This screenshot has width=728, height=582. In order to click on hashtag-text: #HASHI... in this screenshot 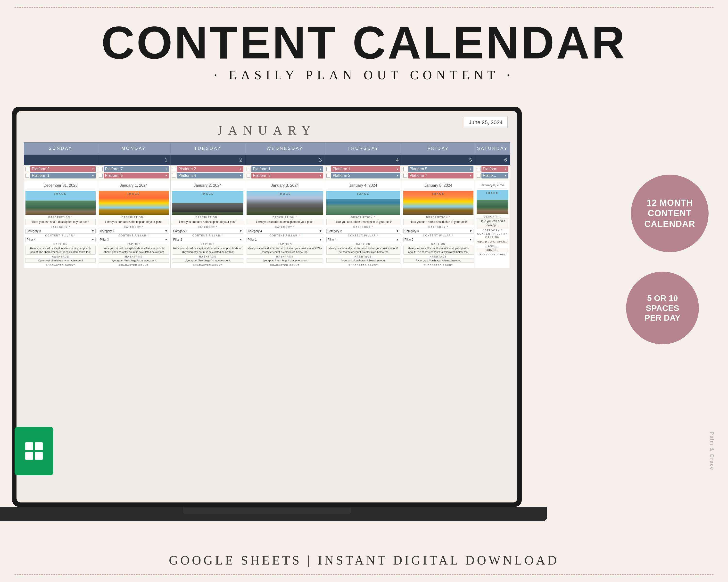, I will do `click(492, 250)`.